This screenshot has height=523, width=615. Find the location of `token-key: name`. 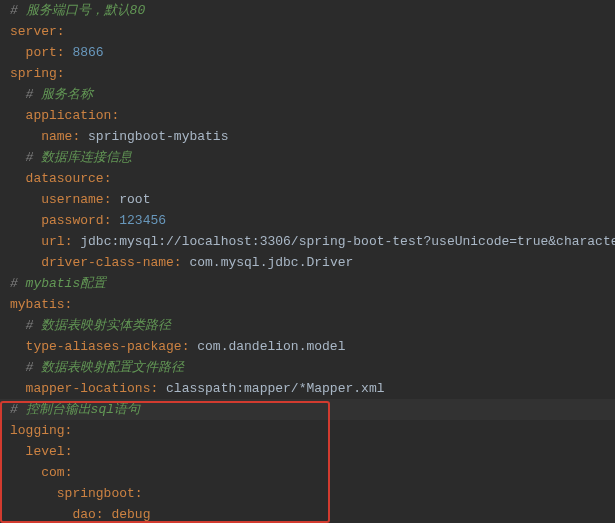

token-key: name is located at coordinates (56, 136).